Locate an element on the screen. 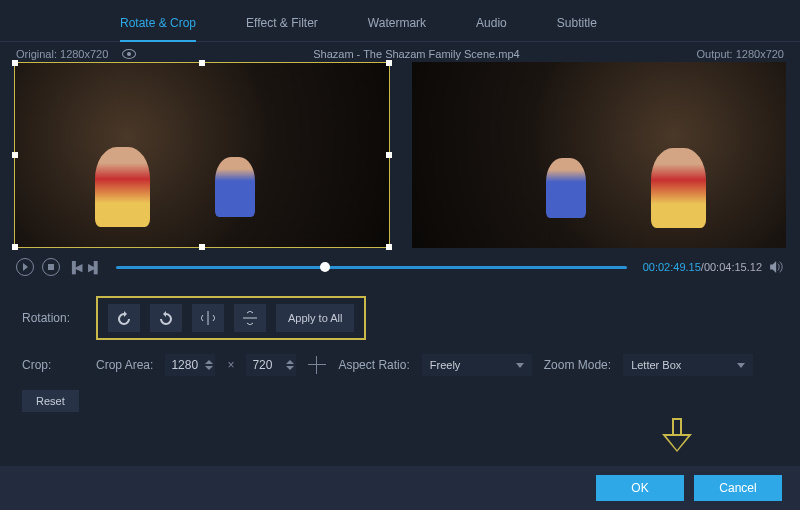  move-icon is located at coordinates (317, 365).